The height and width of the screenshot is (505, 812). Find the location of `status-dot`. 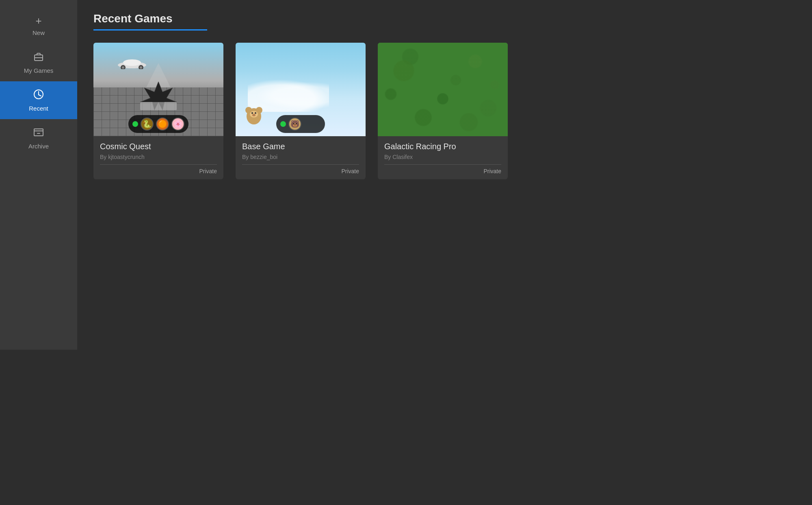

status-dot is located at coordinates (135, 124).